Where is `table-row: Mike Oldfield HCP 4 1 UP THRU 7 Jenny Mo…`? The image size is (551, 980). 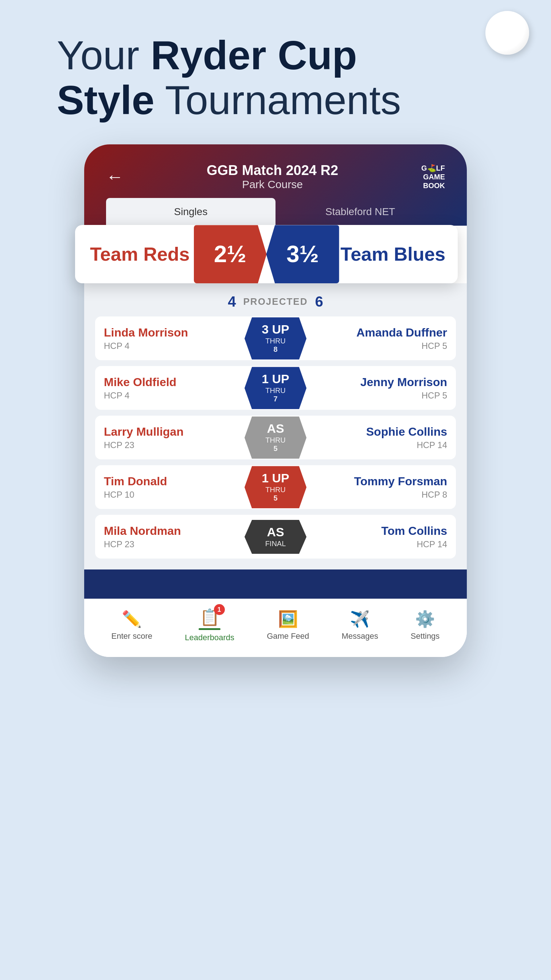 table-row: Mike Oldfield HCP 4 1 UP THRU 7 Jenny Mo… is located at coordinates (275, 388).